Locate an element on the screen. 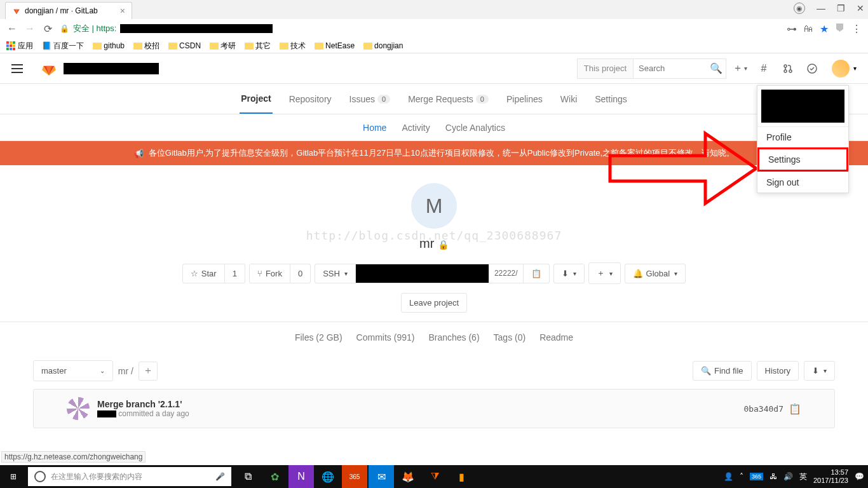 The width and height of the screenshot is (868, 488). stat-tags: Tags (0) is located at coordinates (510, 337).